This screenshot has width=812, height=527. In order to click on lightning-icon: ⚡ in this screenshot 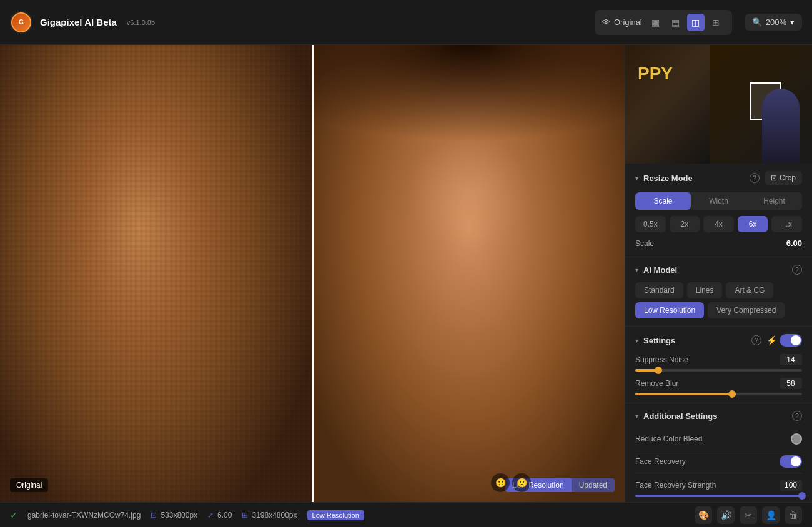, I will do `click(772, 340)`.